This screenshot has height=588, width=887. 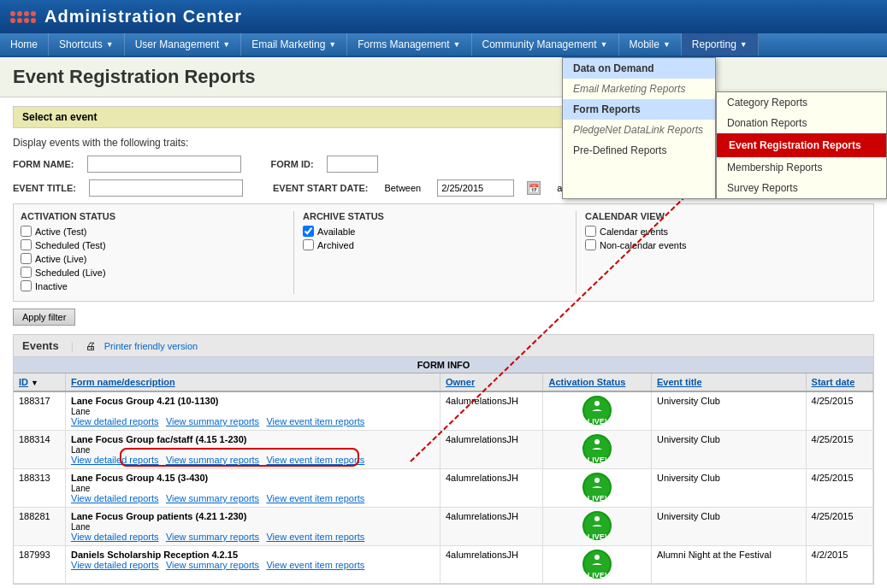 What do you see at coordinates (729, 565) in the screenshot?
I see `row-event-title-4: Alumni Night at the Festival` at bounding box center [729, 565].